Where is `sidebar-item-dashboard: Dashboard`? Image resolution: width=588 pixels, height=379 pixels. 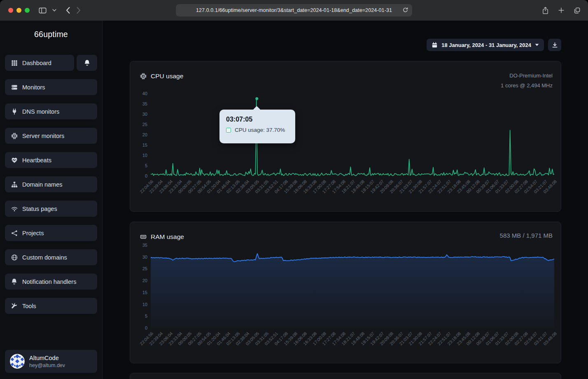
sidebar-item-dashboard: Dashboard is located at coordinates (40, 63).